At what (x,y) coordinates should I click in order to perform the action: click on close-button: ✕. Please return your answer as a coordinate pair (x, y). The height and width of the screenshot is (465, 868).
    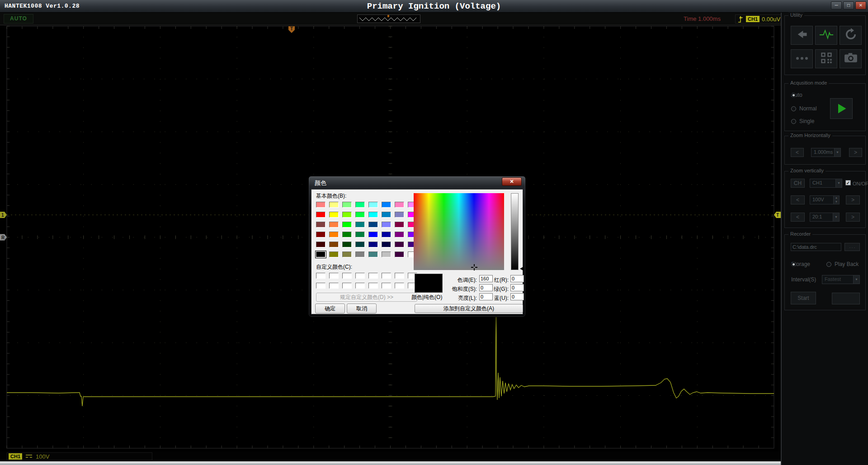
    Looking at the image, I should click on (861, 5).